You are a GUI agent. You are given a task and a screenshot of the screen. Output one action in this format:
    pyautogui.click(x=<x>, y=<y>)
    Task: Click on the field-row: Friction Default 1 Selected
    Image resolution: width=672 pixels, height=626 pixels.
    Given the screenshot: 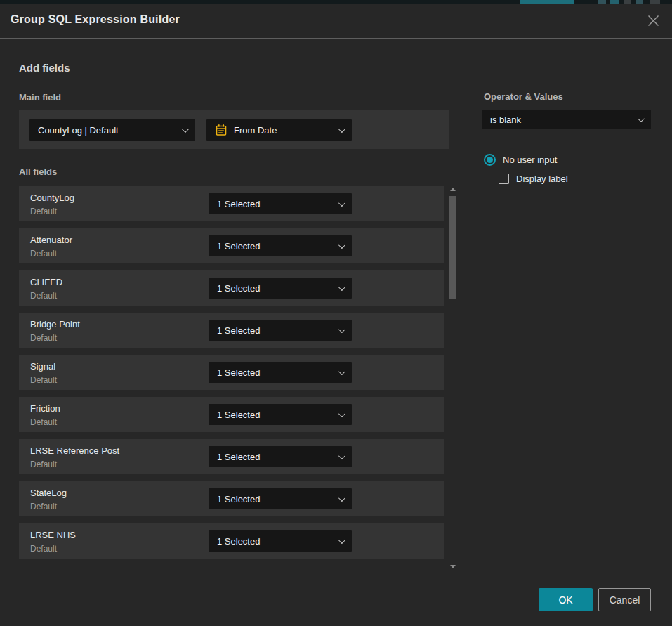 What is the action you would take?
    pyautogui.click(x=232, y=415)
    